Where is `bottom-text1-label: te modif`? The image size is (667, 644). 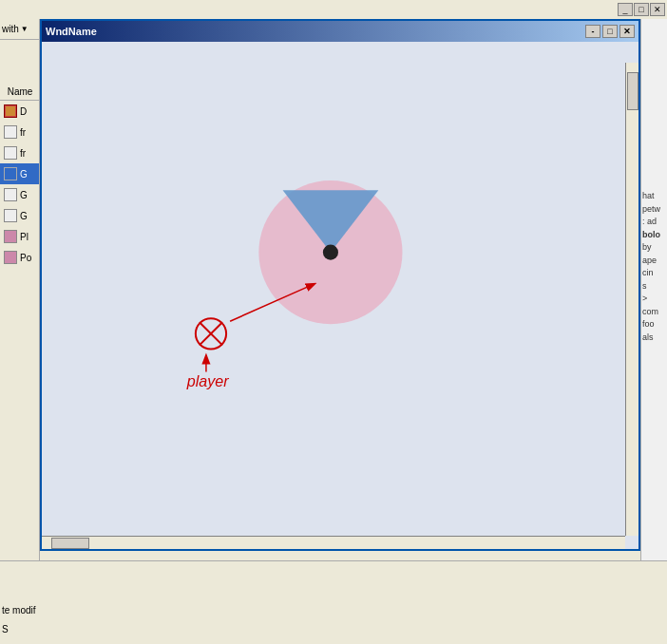 bottom-text1-label: te modif is located at coordinates (19, 610).